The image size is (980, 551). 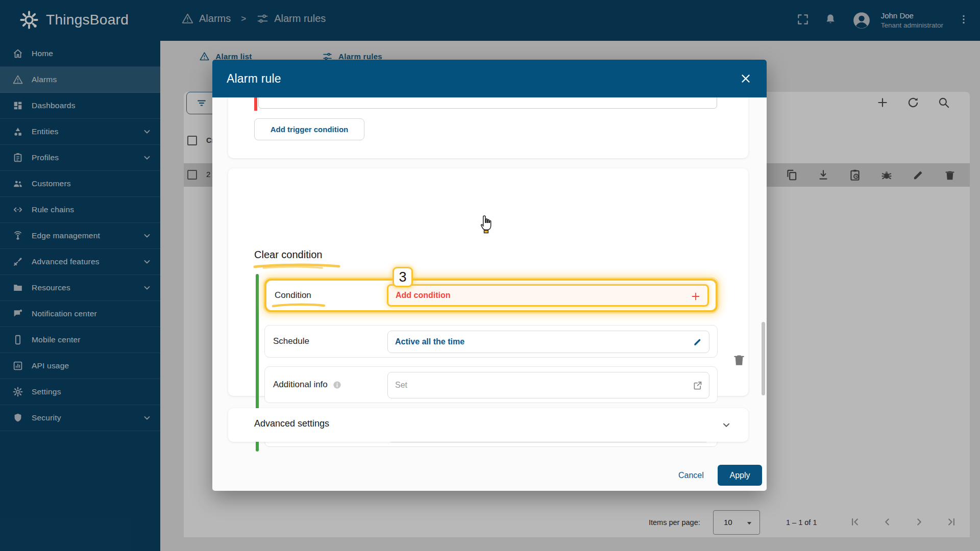 I want to click on annotation-step-badge: 3, so click(x=403, y=277).